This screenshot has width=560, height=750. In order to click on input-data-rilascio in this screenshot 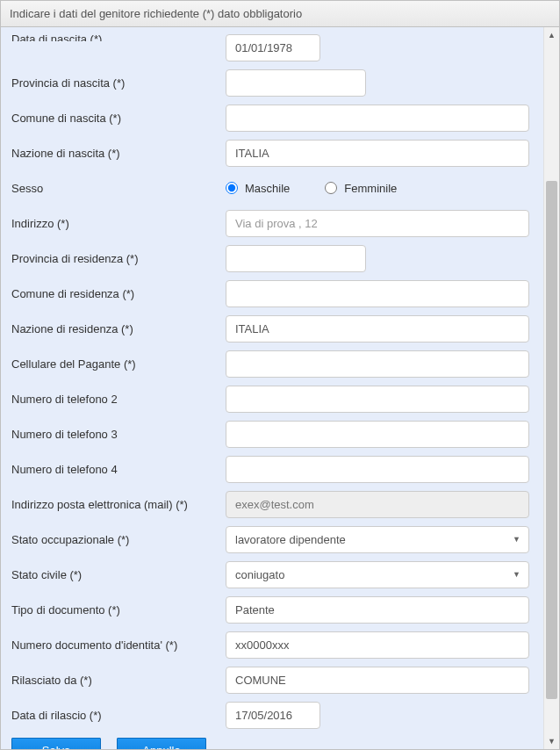, I will do `click(273, 715)`.